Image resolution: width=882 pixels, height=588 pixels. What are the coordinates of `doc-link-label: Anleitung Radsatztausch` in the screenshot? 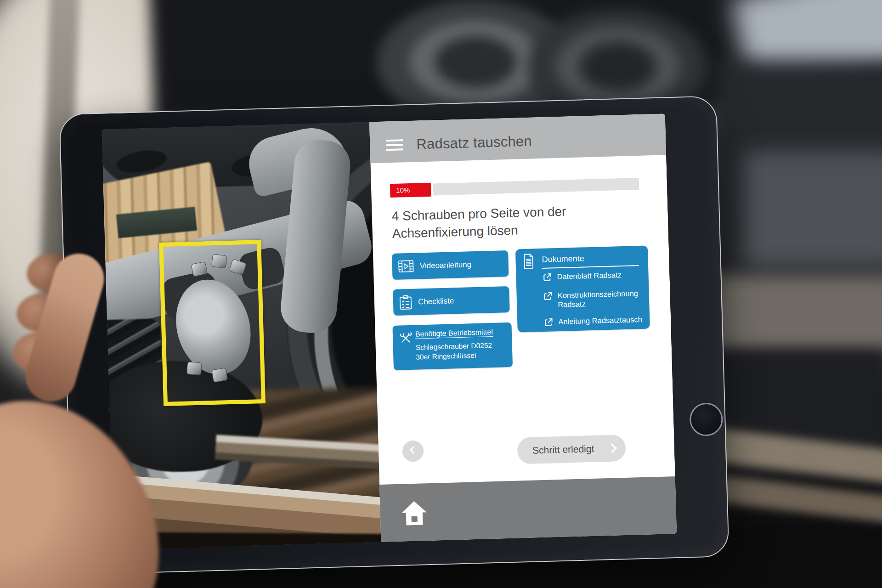 It's located at (600, 321).